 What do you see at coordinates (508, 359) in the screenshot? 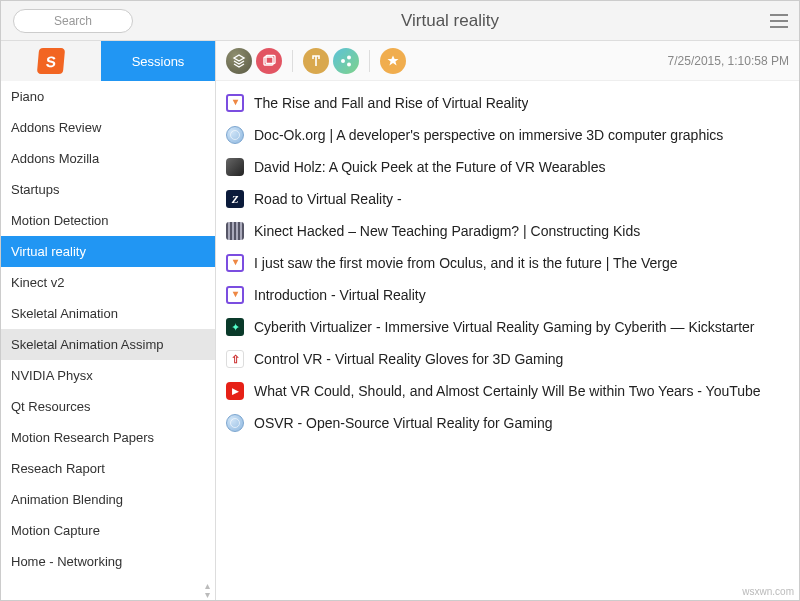
I see `link-row: Control VR - Virtual Reality Gloves for …` at bounding box center [508, 359].